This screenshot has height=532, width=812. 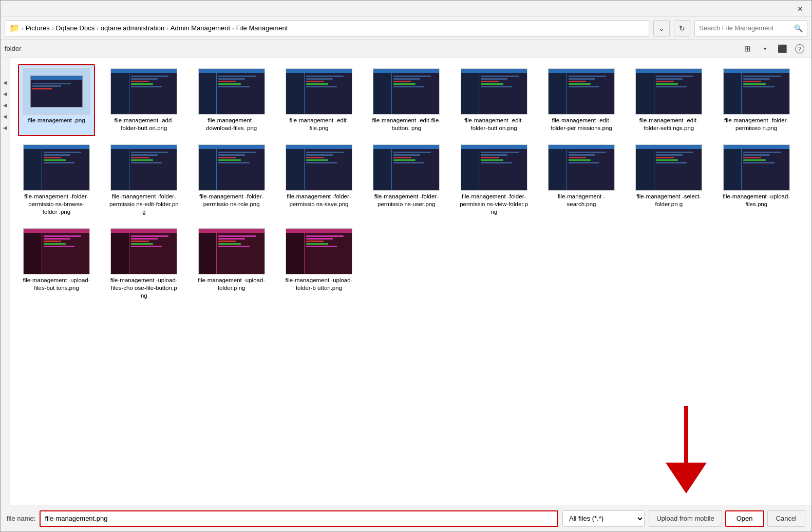 What do you see at coordinates (669, 180) in the screenshot?
I see `file-item: file-management -select-folder.pn g` at bounding box center [669, 180].